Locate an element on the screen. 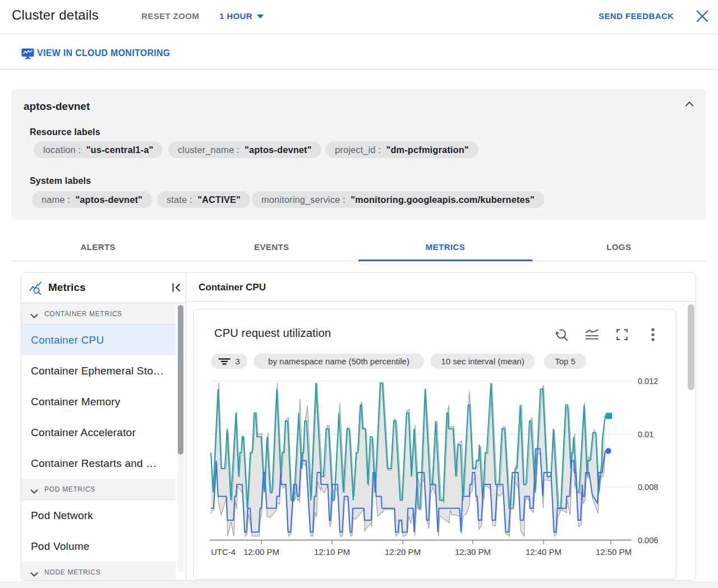 The height and width of the screenshot is (588, 718). svg-text: 12:40 PM is located at coordinates (544, 552).